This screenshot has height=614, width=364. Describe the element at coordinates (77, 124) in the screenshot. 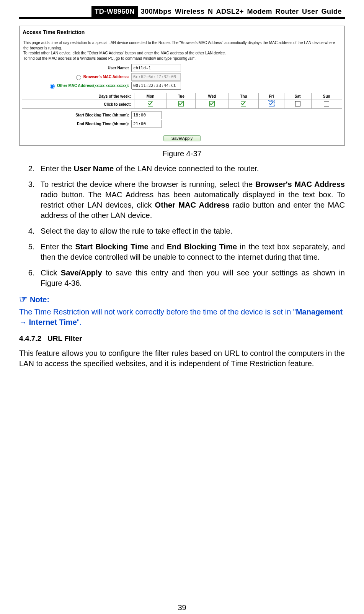

I see `end-time-label: End Blocking Time (hh:mm):` at that location.